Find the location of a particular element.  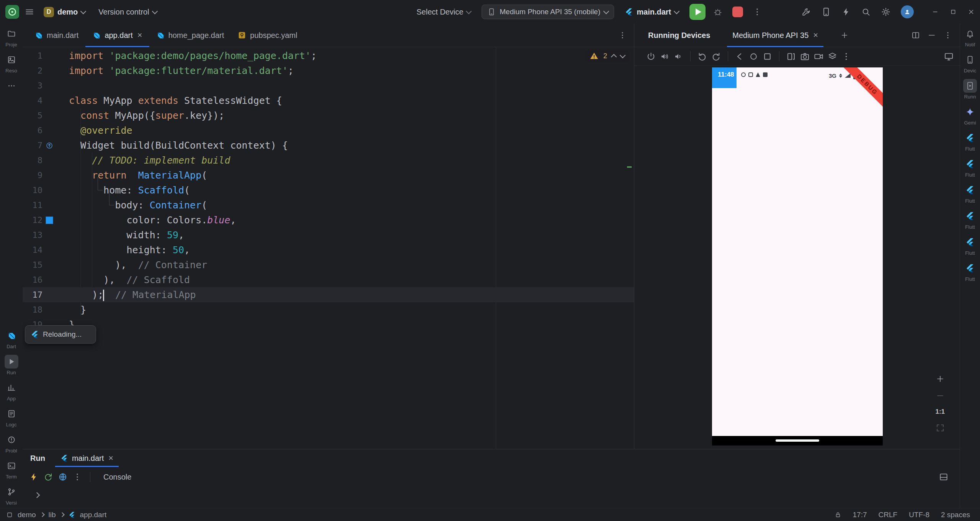

device-screen: 11:48 3G DEBUG is located at coordinates (797, 252).